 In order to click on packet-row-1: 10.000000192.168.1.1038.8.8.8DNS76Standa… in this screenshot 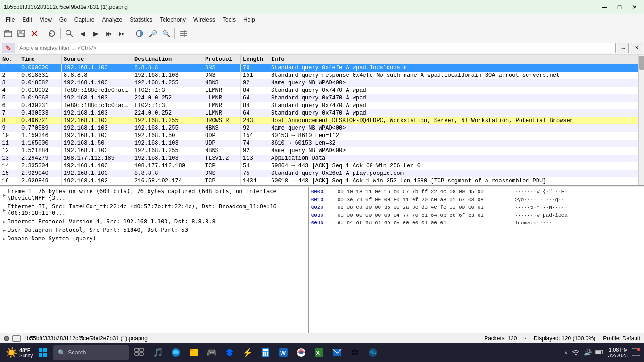, I will do `click(320, 68)`.